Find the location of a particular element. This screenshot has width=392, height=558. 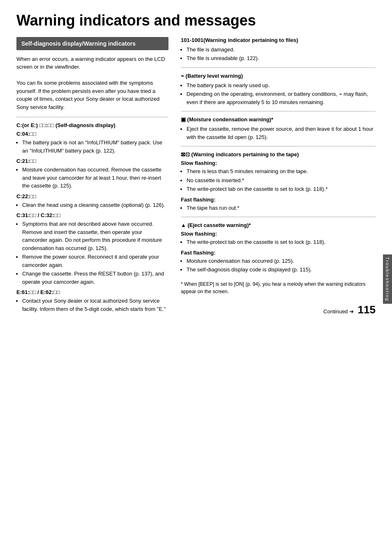

continued-label: Continued is located at coordinates (339, 312).